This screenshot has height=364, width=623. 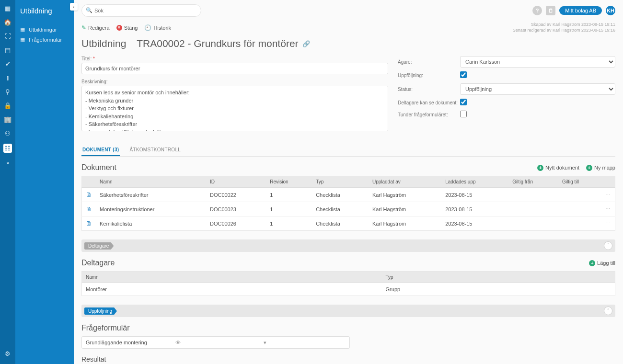 What do you see at coordinates (74, 7) in the screenshot?
I see `sidebar-collapse-button: ‹` at bounding box center [74, 7].